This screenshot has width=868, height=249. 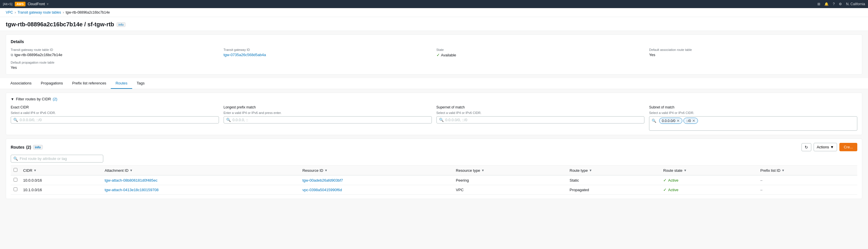 I want to click on actions-button: Actions ▼, so click(x=826, y=147).